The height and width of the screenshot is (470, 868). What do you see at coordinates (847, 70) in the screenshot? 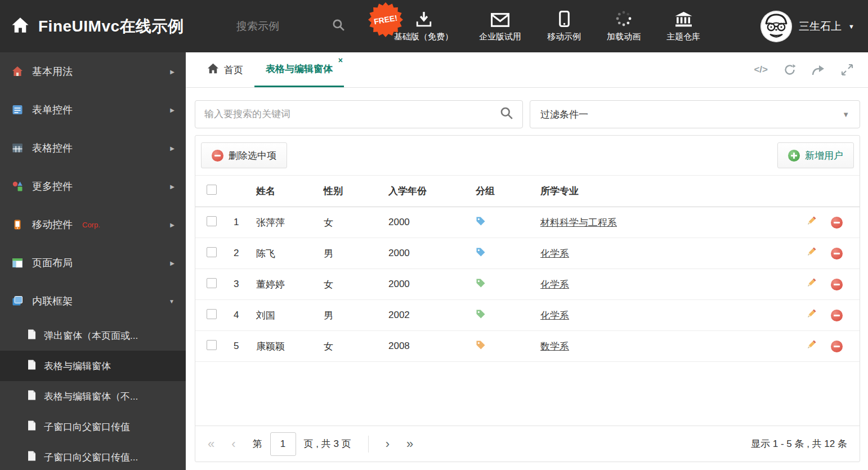
I see `fullscreen-icon` at bounding box center [847, 70].